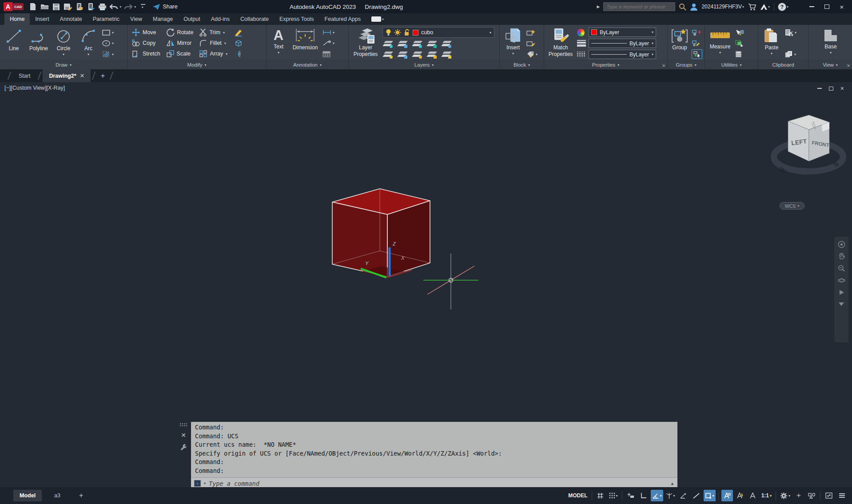 This screenshot has height=504, width=852. Describe the element at coordinates (67, 75) in the screenshot. I see `file-tab-drawing2: Drawing2* ✕` at that location.